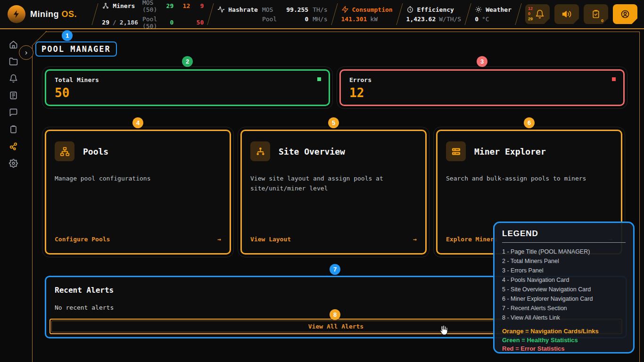 This screenshot has width=644, height=362. I want to click on app-name: Mining OS., so click(54, 14).